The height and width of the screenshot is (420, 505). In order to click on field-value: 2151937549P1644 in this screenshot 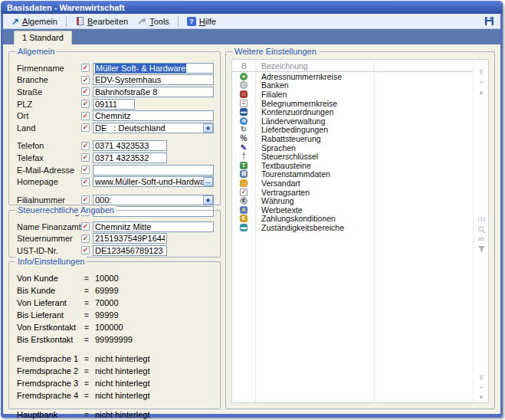, I will do `click(130, 238)`.